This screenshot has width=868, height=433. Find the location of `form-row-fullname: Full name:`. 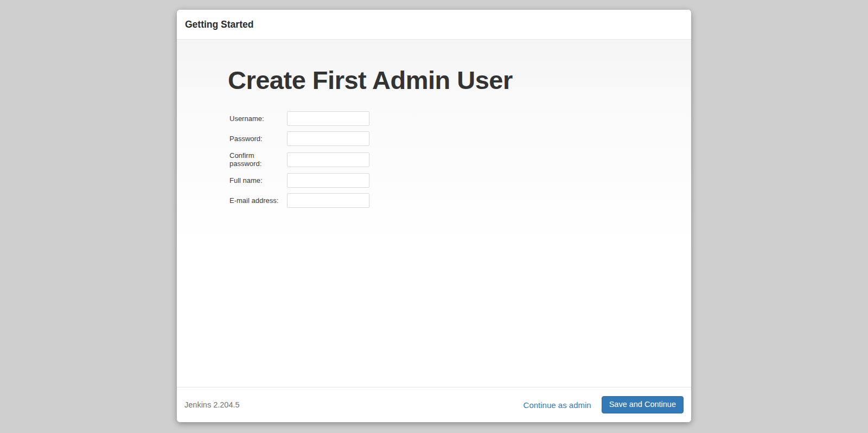

form-row-fullname: Full name: is located at coordinates (460, 180).